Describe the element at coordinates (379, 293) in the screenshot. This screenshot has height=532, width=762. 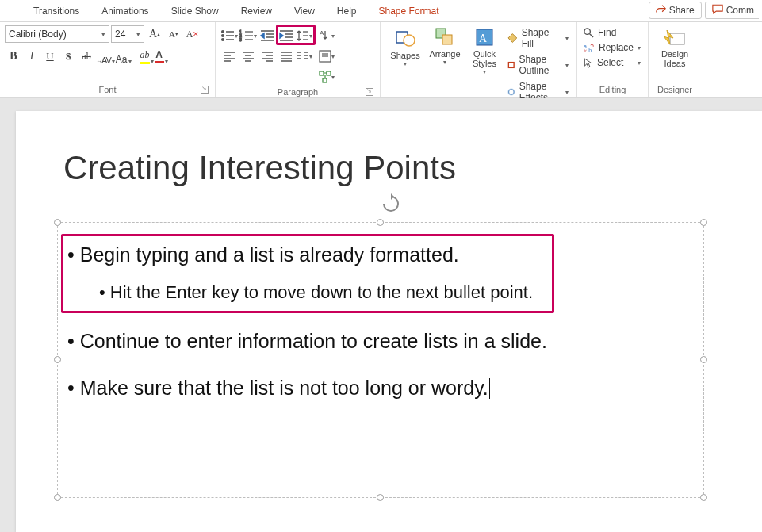
I see `bullet-level2: Hit the Enter key to move down to the ne…` at that location.